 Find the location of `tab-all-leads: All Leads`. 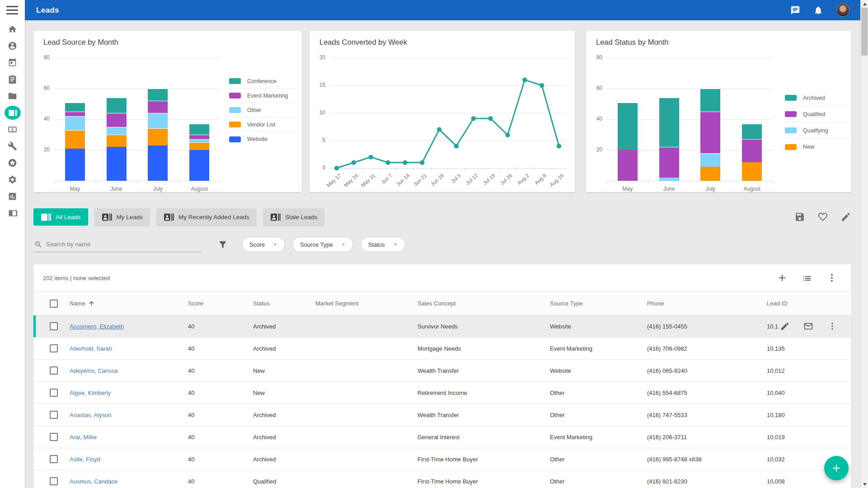

tab-all-leads: All Leads is located at coordinates (61, 217).